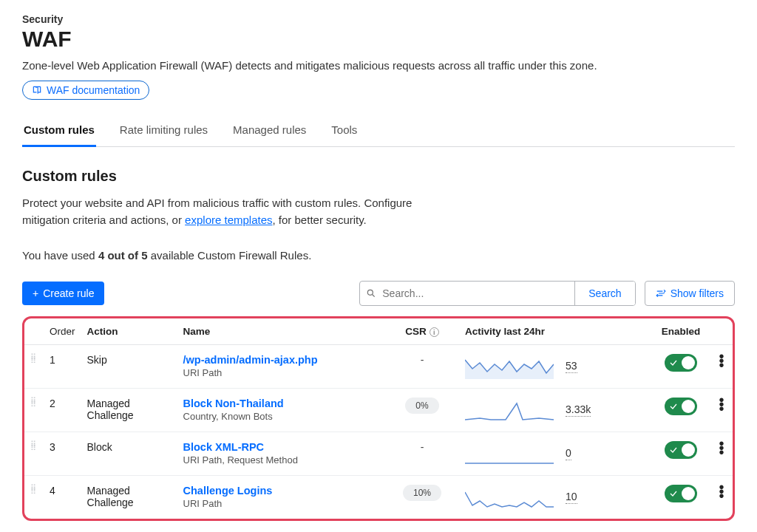 Image resolution: width=757 pixels, height=532 pixels. Describe the element at coordinates (281, 417) in the screenshot. I see `rule-subtitle: Country, Known Bots` at that location.